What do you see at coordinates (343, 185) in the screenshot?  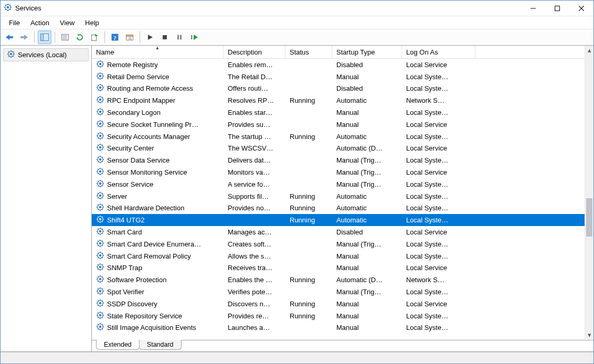 I see `service-row: Sensor ServiceA service fo…Manual (Trig……` at bounding box center [343, 185].